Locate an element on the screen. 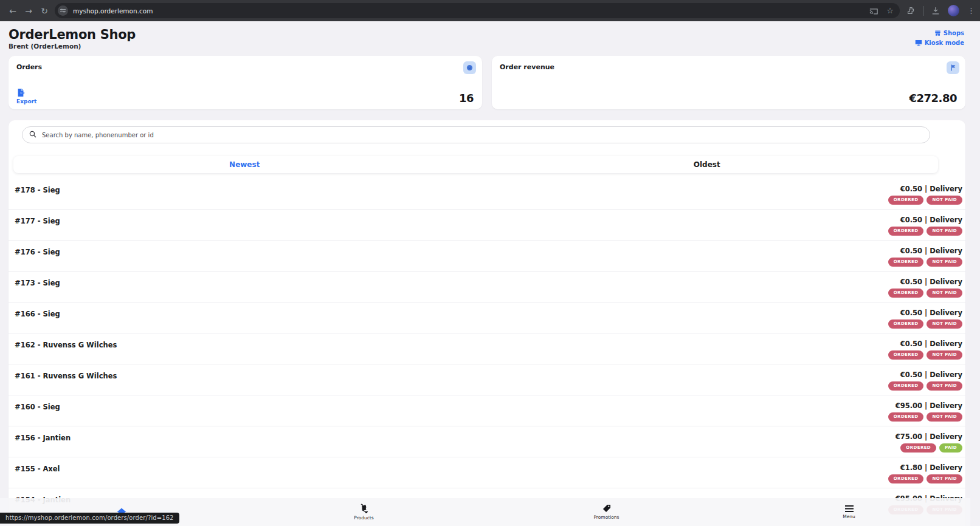  order-row: #161 - Ruvenss G Wilches€0.50 | Delivery… is located at coordinates (487, 380).